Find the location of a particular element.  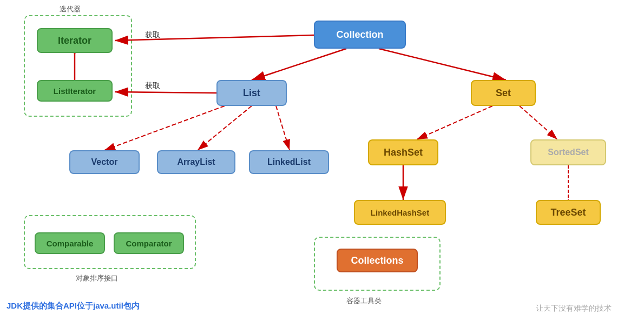

iterator-box-label: 迭代器 is located at coordinates (70, 9).